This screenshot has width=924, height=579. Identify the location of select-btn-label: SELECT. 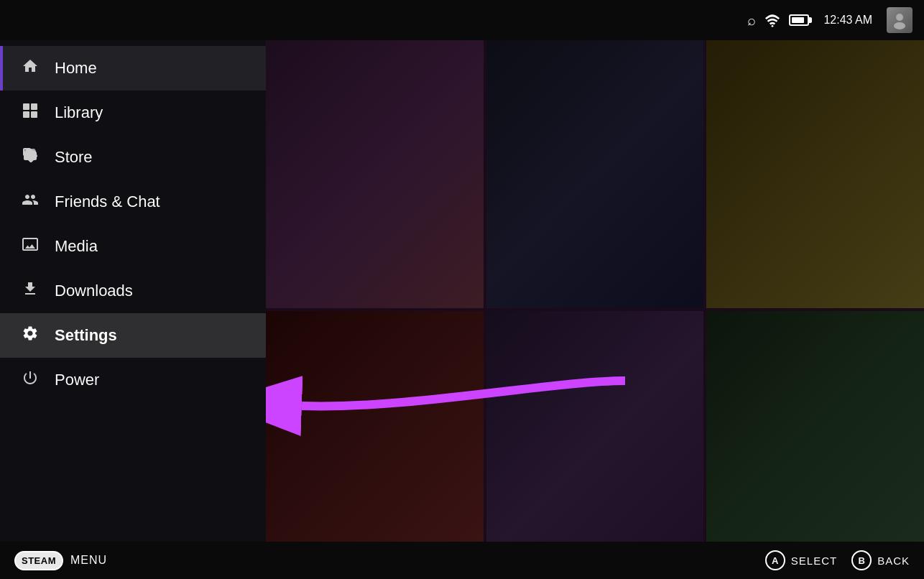
(814, 560).